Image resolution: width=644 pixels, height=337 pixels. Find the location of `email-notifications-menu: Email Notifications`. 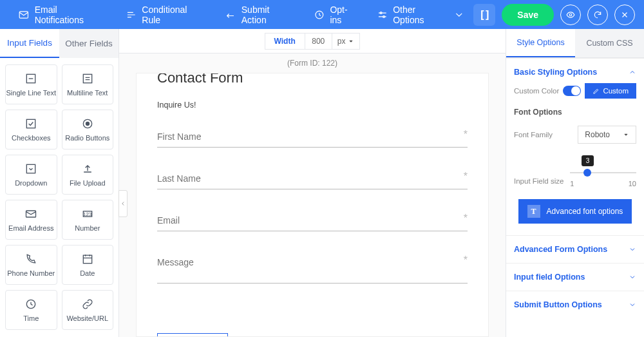

email-notifications-menu: Email Notifications is located at coordinates (63, 14).